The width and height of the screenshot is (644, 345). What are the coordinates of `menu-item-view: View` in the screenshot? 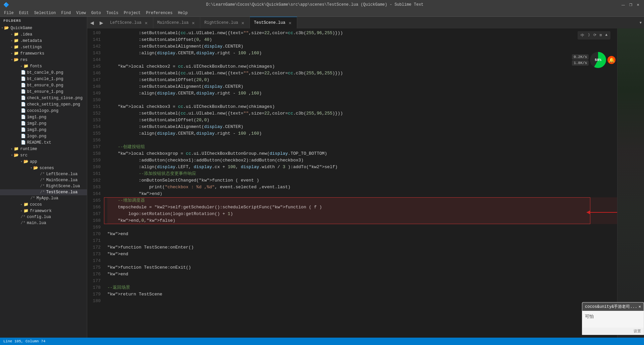 It's located at (81, 13).